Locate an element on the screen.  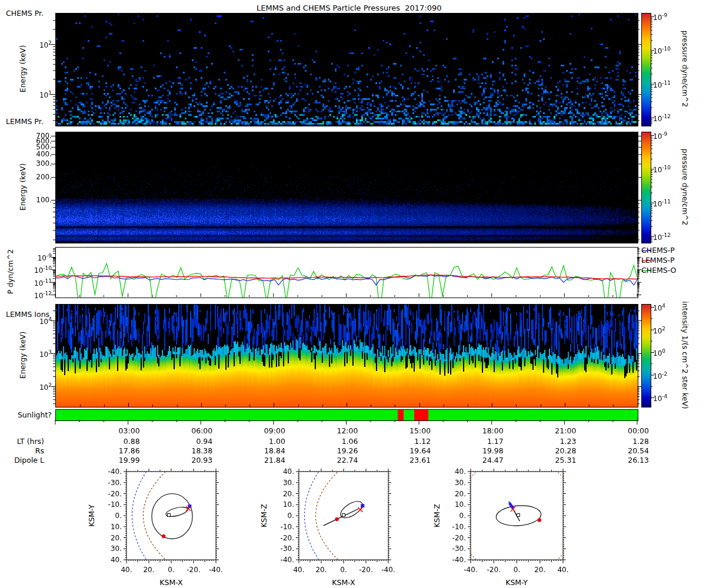
orbit2-ylabel: KSM-Z is located at coordinates (264, 516).